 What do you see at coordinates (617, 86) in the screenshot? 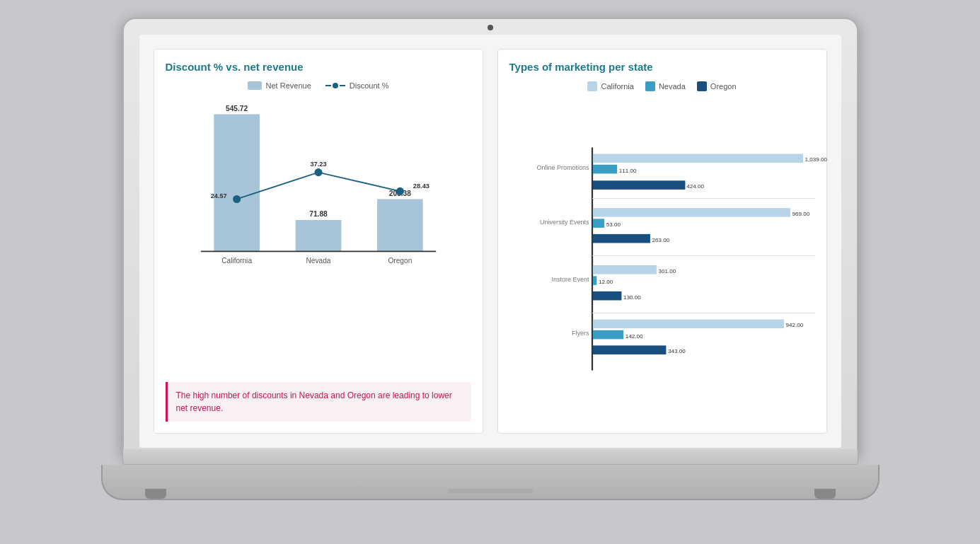
I see `mleg-label-california: California` at bounding box center [617, 86].